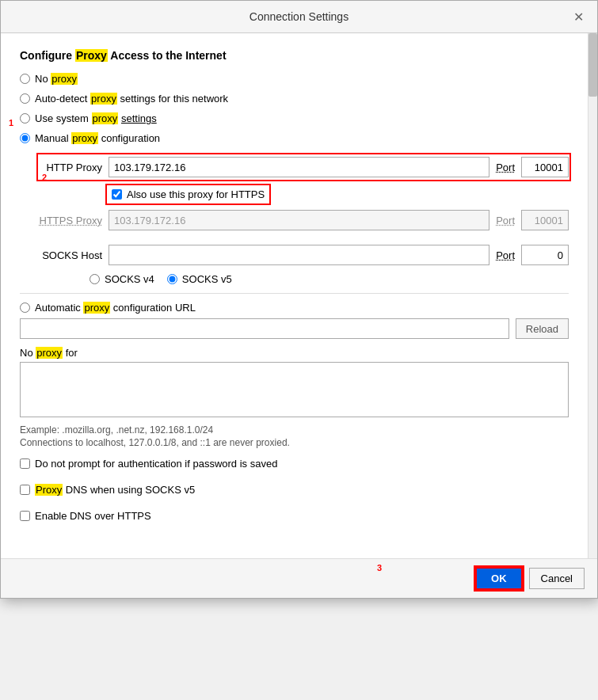 This screenshot has width=598, height=700. What do you see at coordinates (115, 489) in the screenshot?
I see `proxy-dns-label: Proxy DNS when using SOCKS v5` at bounding box center [115, 489].